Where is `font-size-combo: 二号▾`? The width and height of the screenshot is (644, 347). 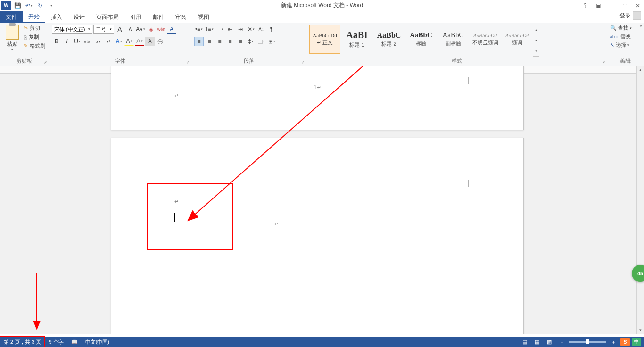 font-size-combo: 二号▾ is located at coordinates (104, 29).